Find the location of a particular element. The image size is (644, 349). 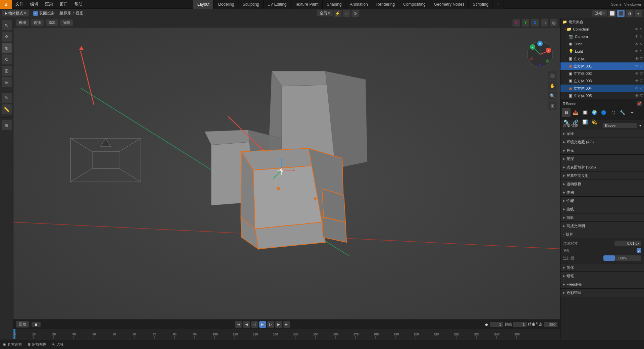

prev-frame-btn: ◁ is located at coordinates (255, 325).